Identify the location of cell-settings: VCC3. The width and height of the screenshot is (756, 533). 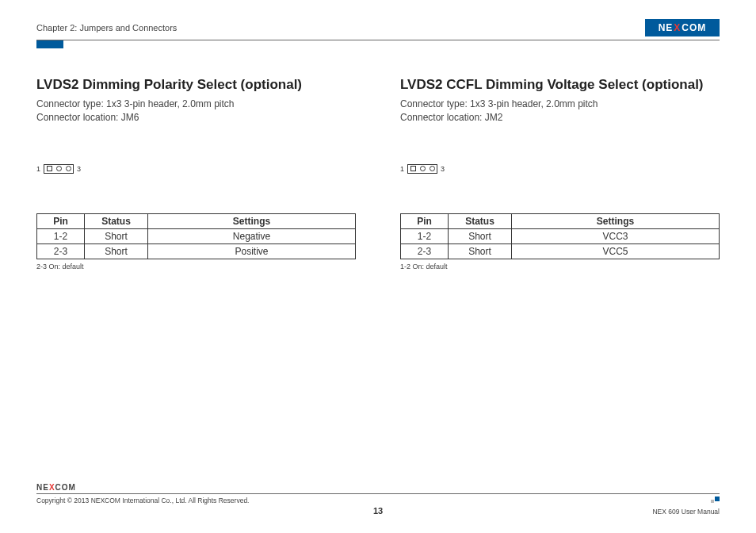
(616, 236).